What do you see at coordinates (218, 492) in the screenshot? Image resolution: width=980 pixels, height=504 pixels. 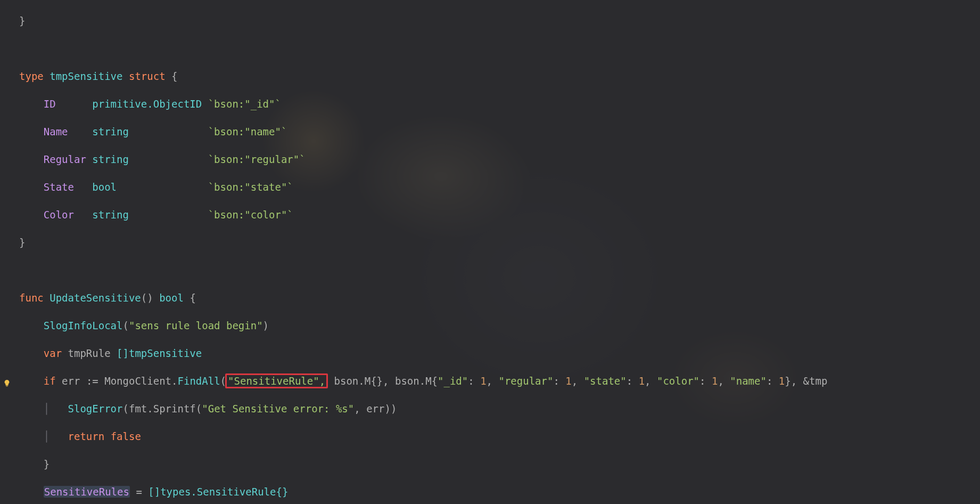 I see `types-sensrule: []types.SensitiveRule{}` at bounding box center [218, 492].